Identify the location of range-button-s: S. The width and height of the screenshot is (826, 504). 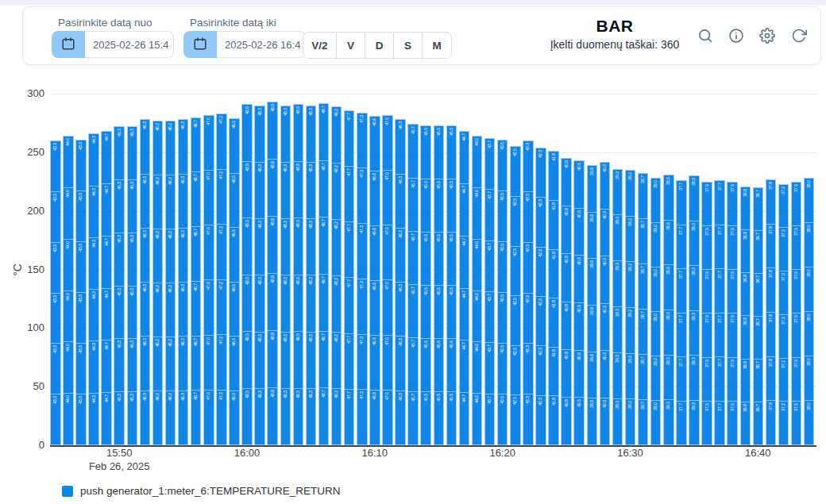
(408, 45).